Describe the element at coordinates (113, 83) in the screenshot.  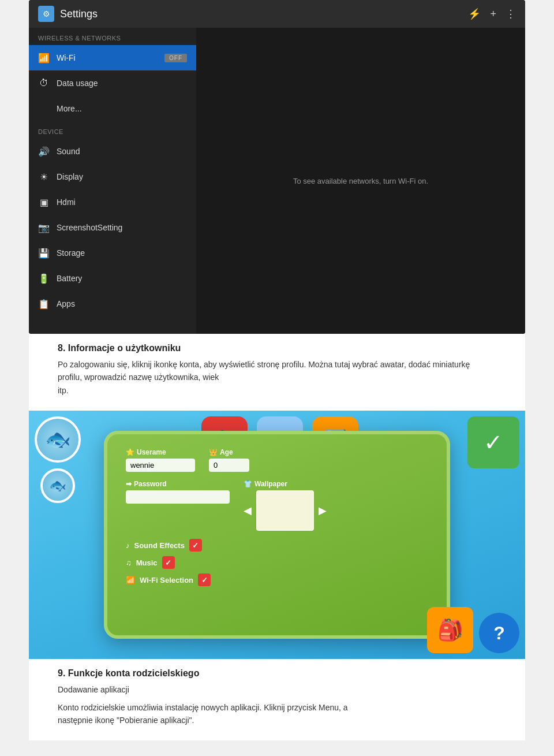
I see `sidebar-item-data-usage: ⏱ Data usage` at that location.